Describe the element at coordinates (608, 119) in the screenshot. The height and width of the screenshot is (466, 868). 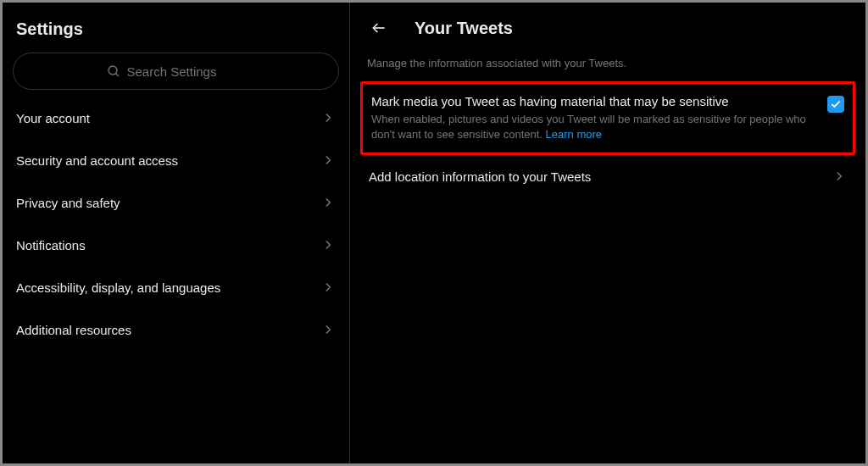
I see `setting-row: Mark media you Tweet as having material …` at that location.